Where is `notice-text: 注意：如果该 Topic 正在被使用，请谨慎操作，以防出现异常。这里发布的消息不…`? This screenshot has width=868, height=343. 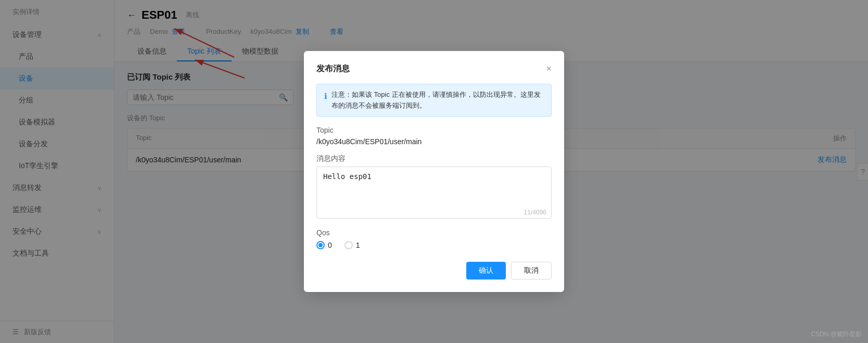
notice-text: 注意：如果该 Topic 正在被使用，请谨慎操作，以防出现异常。这里发布的消息不… is located at coordinates (438, 100).